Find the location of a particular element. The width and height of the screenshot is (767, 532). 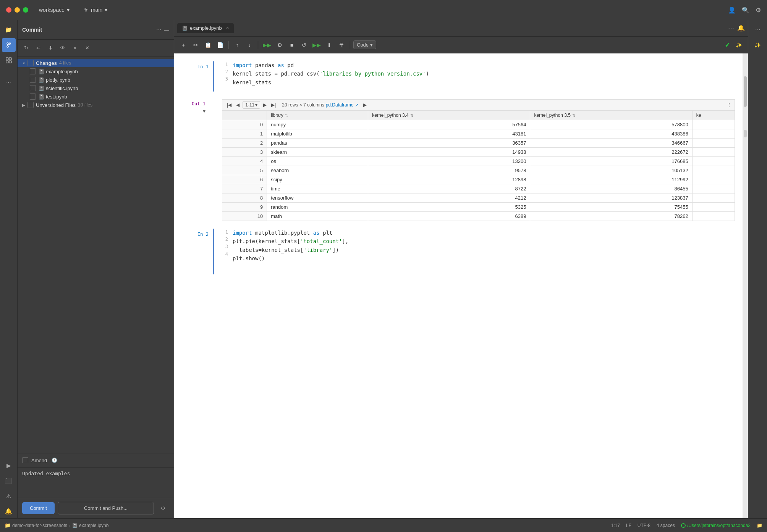

nb-paste-btn: 📄 is located at coordinates (220, 45).